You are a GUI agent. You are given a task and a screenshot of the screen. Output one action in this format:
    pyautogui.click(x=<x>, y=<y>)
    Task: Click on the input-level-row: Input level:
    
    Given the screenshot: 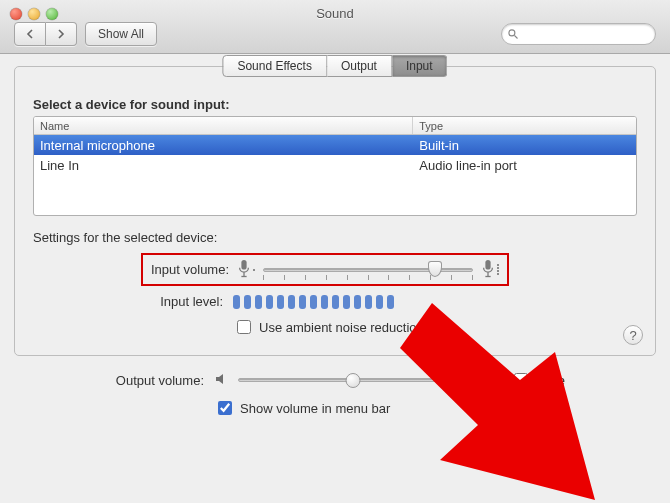 What is the action you would take?
    pyautogui.click(x=335, y=302)
    